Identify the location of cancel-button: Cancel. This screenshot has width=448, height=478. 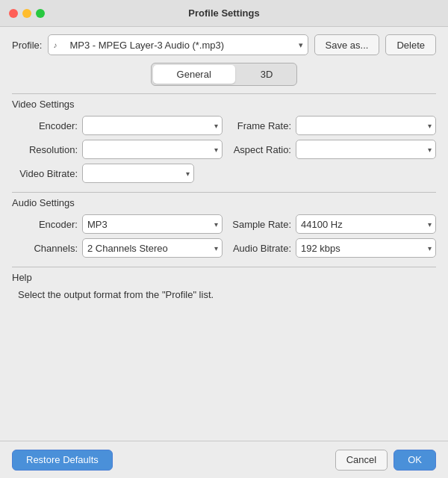
(361, 460).